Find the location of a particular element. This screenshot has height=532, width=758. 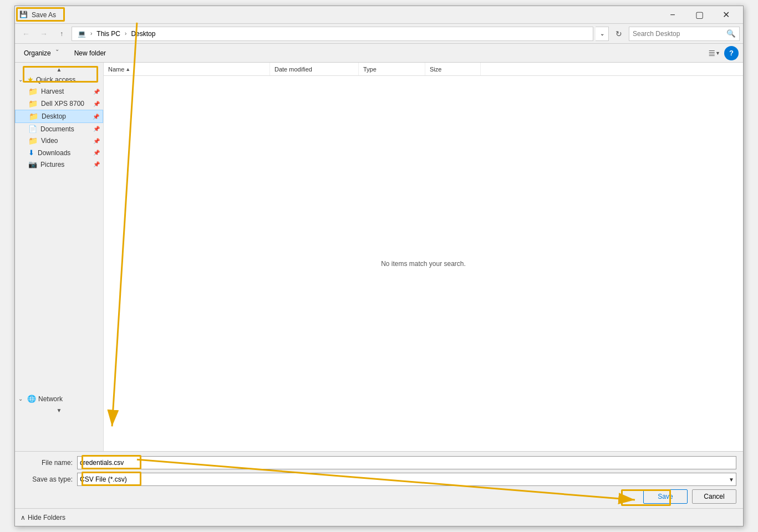

sidebar-item-dell-label: Dell XPS 8700 is located at coordinates (63, 104).